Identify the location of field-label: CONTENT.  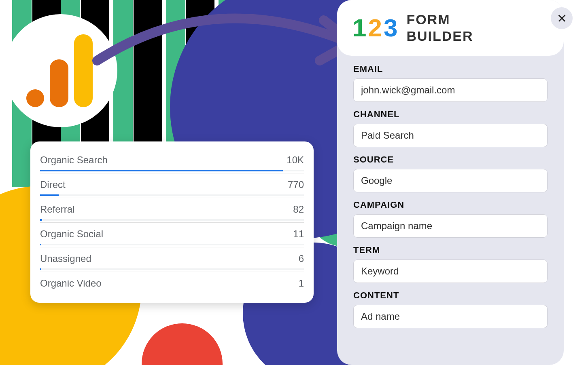
(450, 295).